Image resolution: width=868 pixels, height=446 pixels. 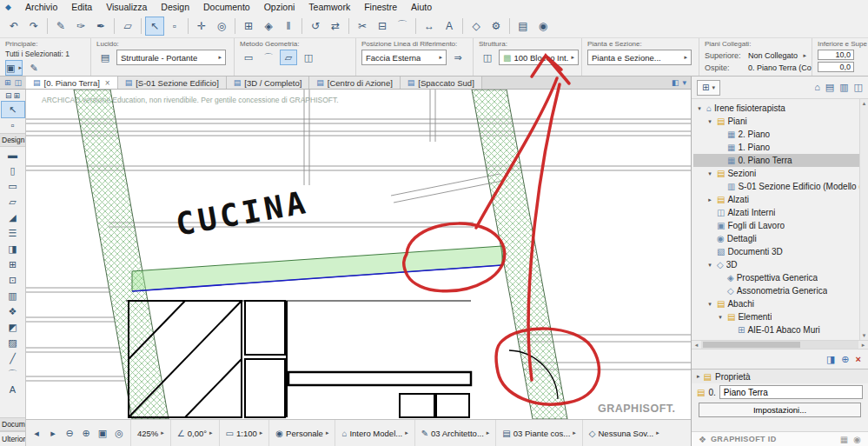 I want to click on tree-item-sezioni: ▾▤Sezioni, so click(x=777, y=174).